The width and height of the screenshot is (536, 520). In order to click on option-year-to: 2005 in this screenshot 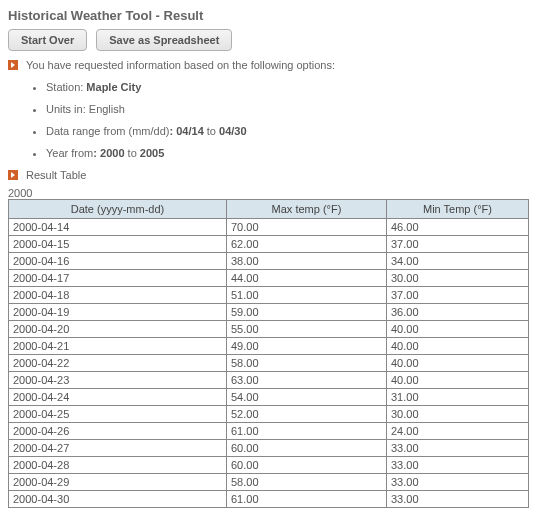, I will do `click(152, 153)`.